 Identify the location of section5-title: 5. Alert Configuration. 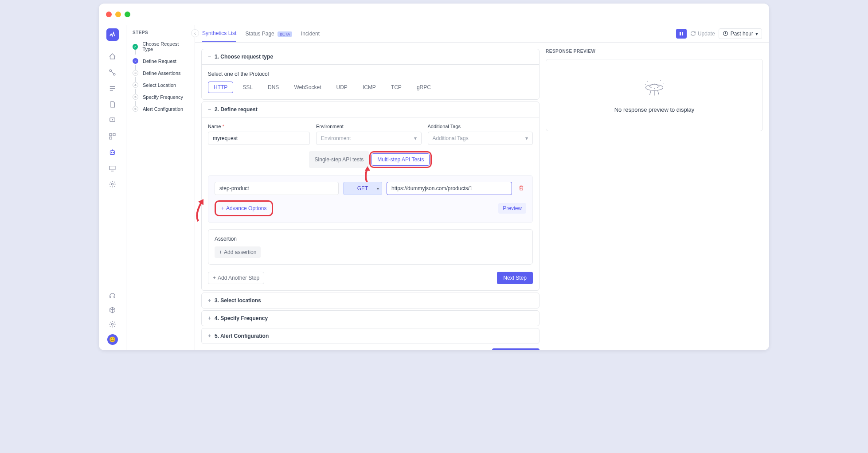
(242, 336).